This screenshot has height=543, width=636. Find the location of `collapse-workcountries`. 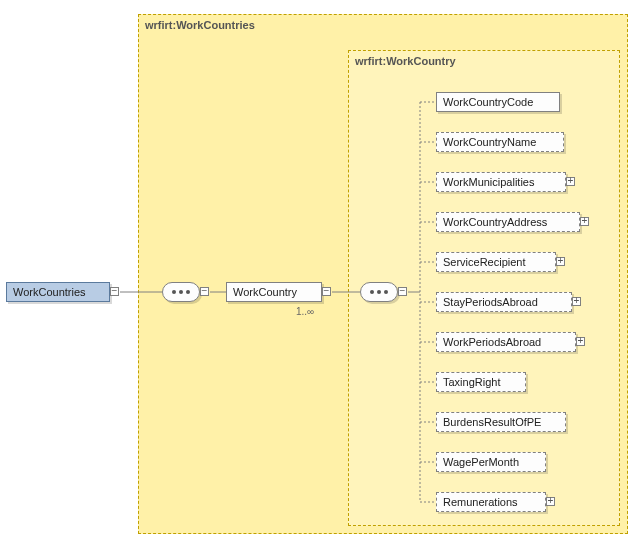

collapse-workcountries is located at coordinates (114, 292).